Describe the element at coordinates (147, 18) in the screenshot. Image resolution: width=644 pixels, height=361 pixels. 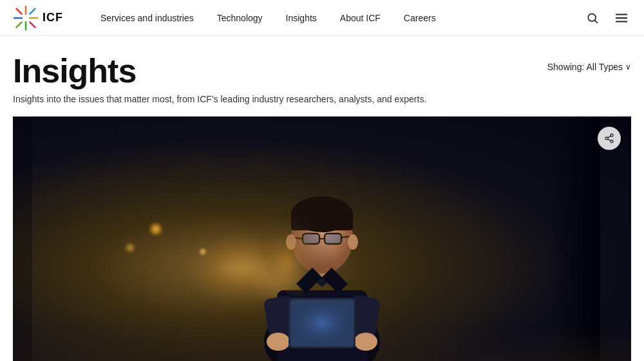
I see `nav-item-services: Services and industries` at that location.